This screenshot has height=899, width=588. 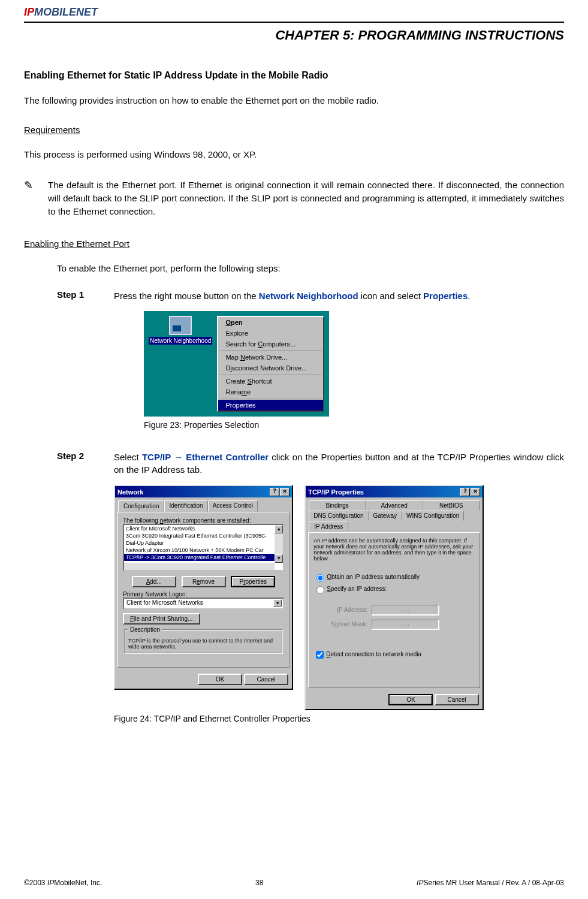 What do you see at coordinates (180, 325) in the screenshot?
I see `computer-icon` at bounding box center [180, 325].